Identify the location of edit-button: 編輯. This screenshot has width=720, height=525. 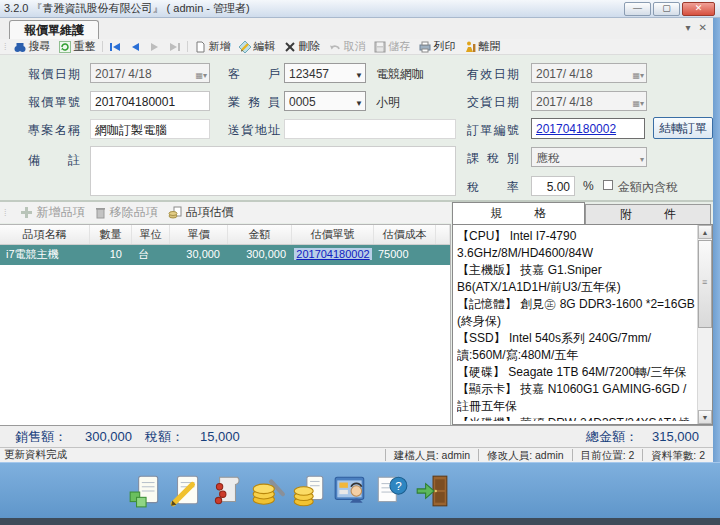
(258, 46).